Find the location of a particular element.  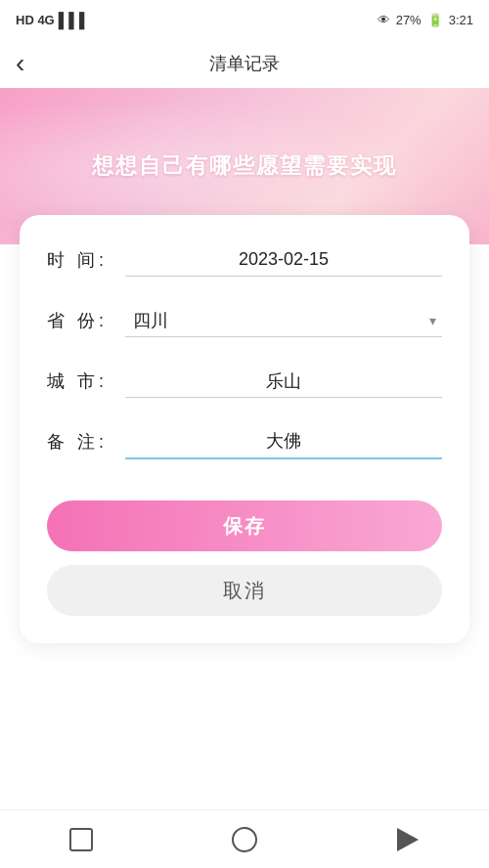

battery-percent: 27% is located at coordinates (409, 20).